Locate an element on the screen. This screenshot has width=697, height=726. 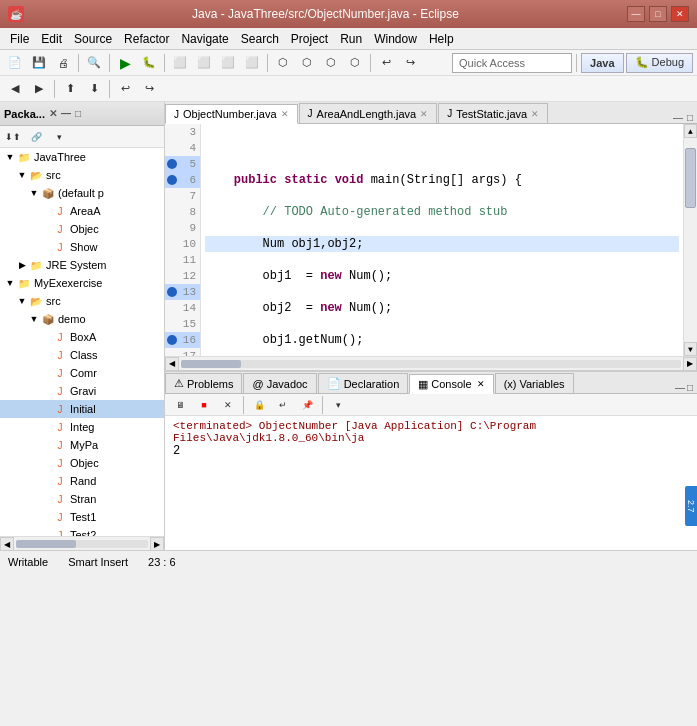
toolbar-btn-7: ⬡ is located at coordinates (331, 63).